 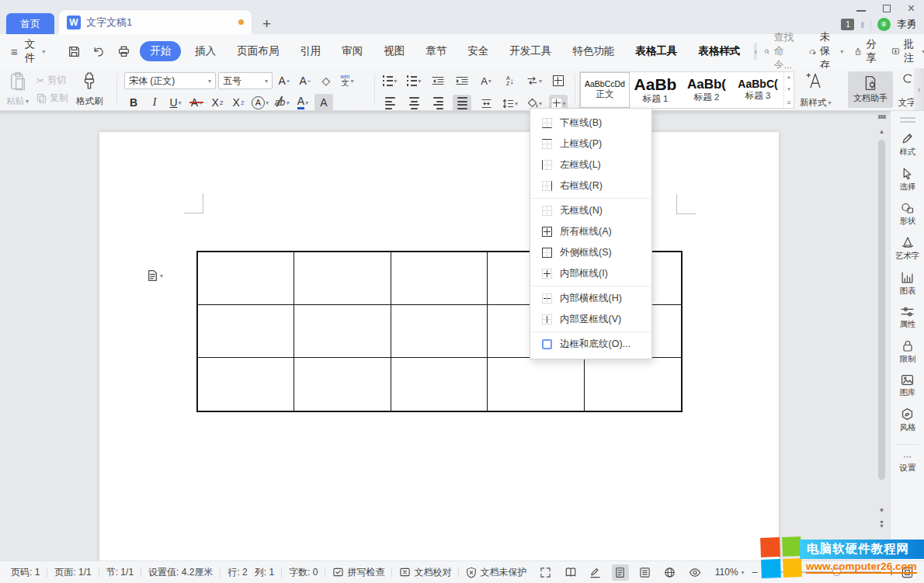 I want to click on sidebar-item-select: 选择, so click(x=908, y=179).